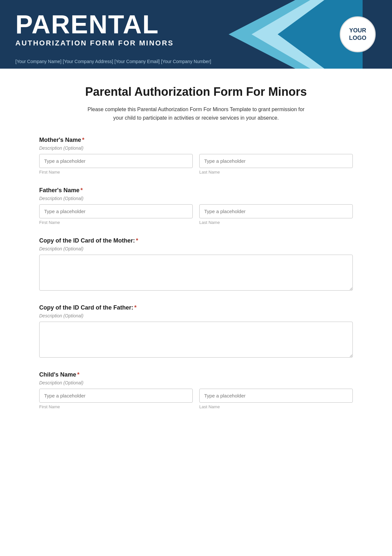 The width and height of the screenshot is (392, 556). What do you see at coordinates (196, 273) in the screenshot?
I see `mother-id-textarea` at bounding box center [196, 273].